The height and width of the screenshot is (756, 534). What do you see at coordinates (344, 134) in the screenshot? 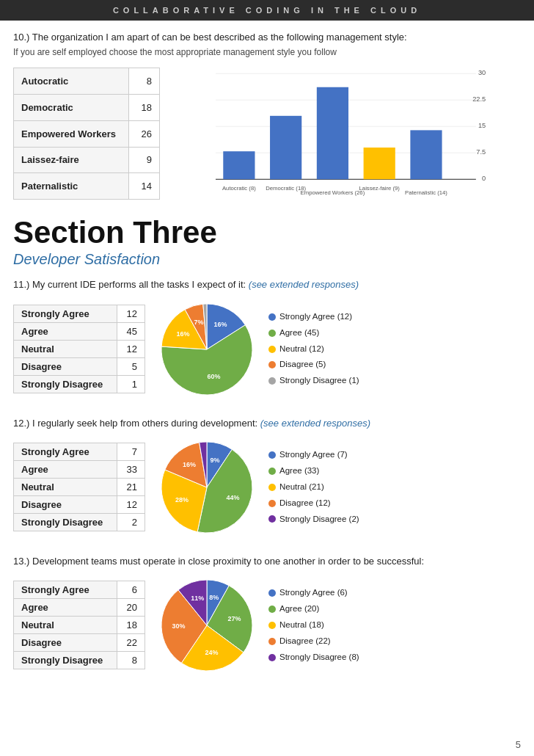
I see `q10-bar-chart: 30 22.5 15 7.5 0` at bounding box center [344, 134].